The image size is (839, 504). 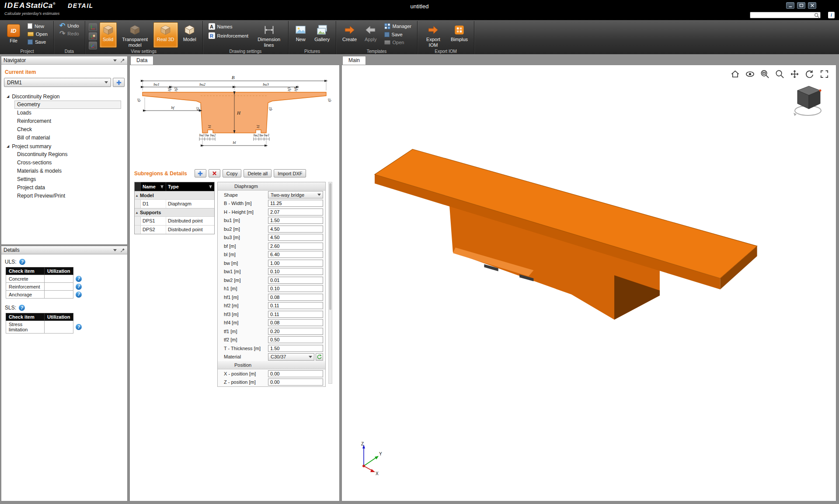 I want to click on tree-item-geometry: Geometry, so click(x=68, y=105).